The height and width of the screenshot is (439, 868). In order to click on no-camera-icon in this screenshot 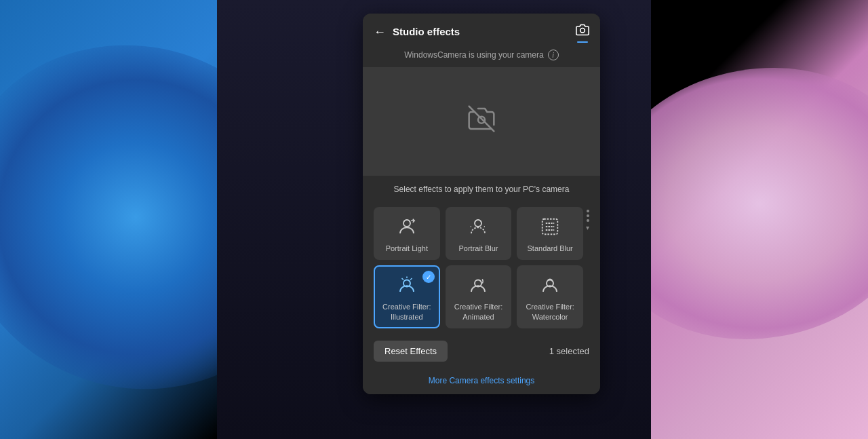, I will do `click(481, 122)`.